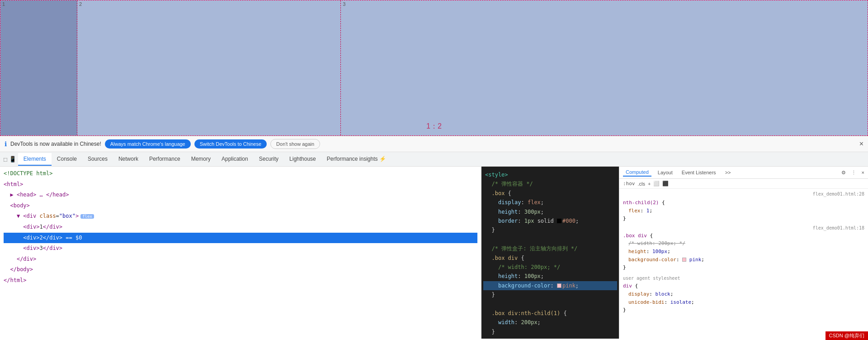  What do you see at coordinates (649, 184) in the screenshot?
I see `add-icon: +` at bounding box center [649, 184].